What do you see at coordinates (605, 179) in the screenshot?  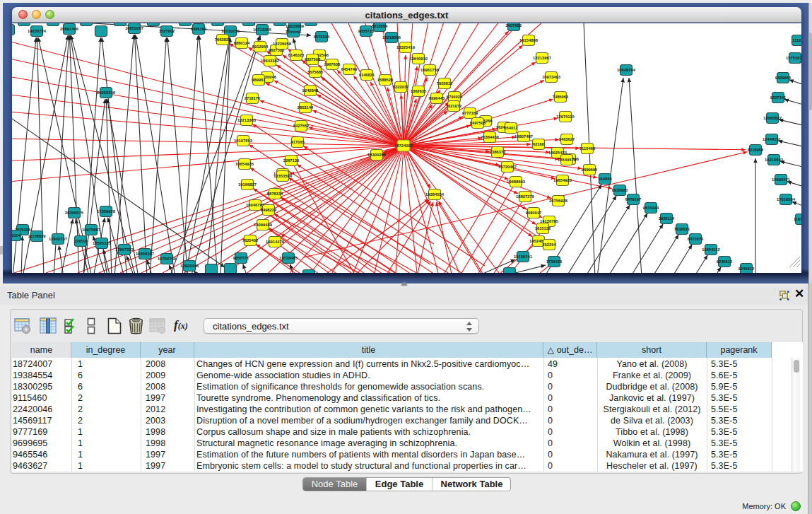 I see `svg-text: 164095` at bounding box center [605, 179].